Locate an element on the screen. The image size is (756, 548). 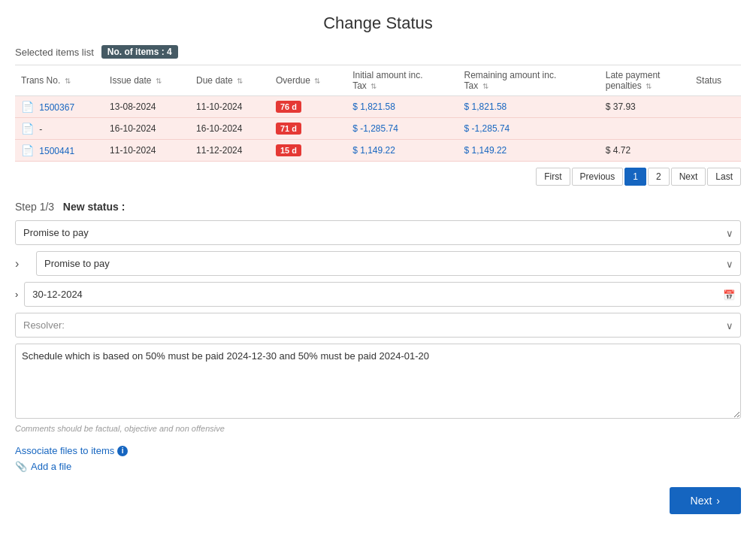
new-status-label: New status : is located at coordinates (94, 207).